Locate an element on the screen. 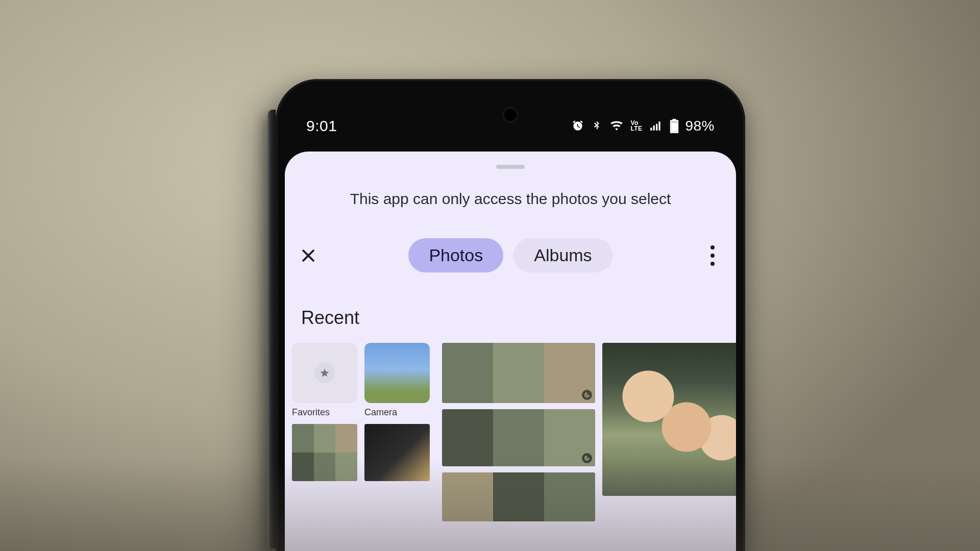 The height and width of the screenshot is (551, 980). group-column is located at coordinates (519, 432).